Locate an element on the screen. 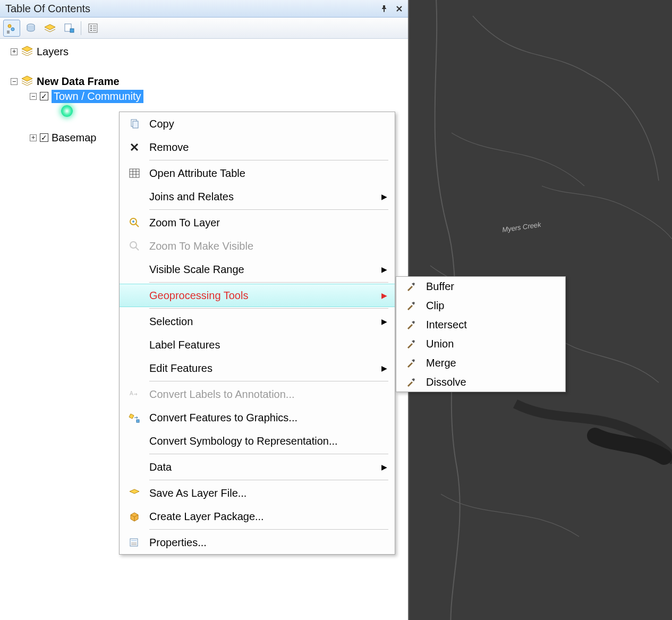 The width and height of the screenshot is (672, 620). menu-selection: Selection ▶ is located at coordinates (257, 321).